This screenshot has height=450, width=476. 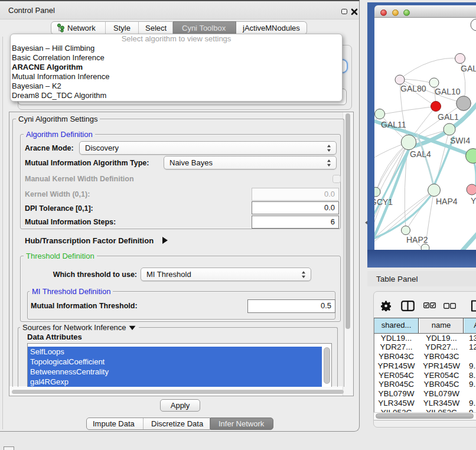 I want to click on svg-text: GAL1, so click(x=448, y=117).